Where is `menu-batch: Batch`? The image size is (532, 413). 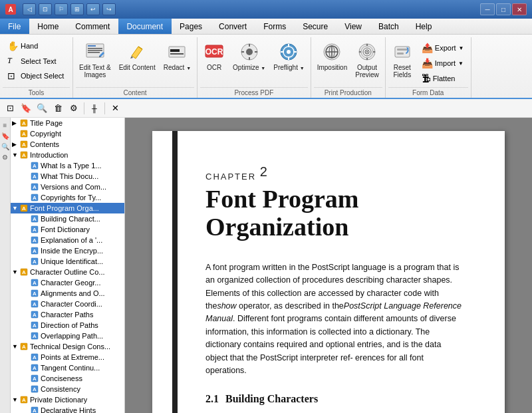
menu-batch: Batch is located at coordinates (389, 27).